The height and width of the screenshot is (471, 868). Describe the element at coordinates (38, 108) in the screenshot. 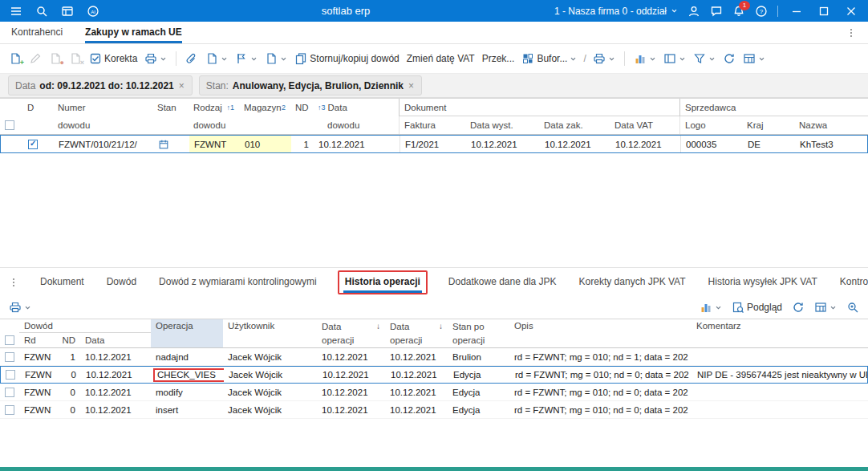

I see `col-d: D` at that location.